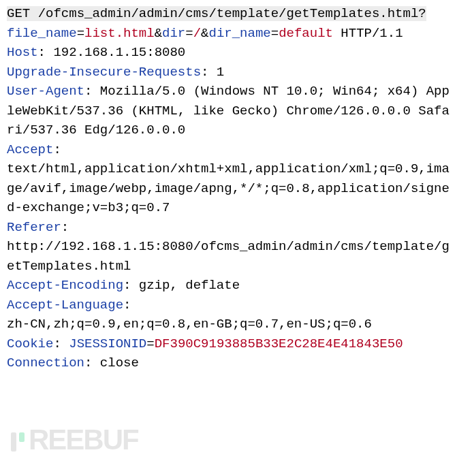 This screenshot has width=457, height=476. I want to click on header-value-accept: text/html,application/xhtml+xml,applicat…, so click(228, 188).